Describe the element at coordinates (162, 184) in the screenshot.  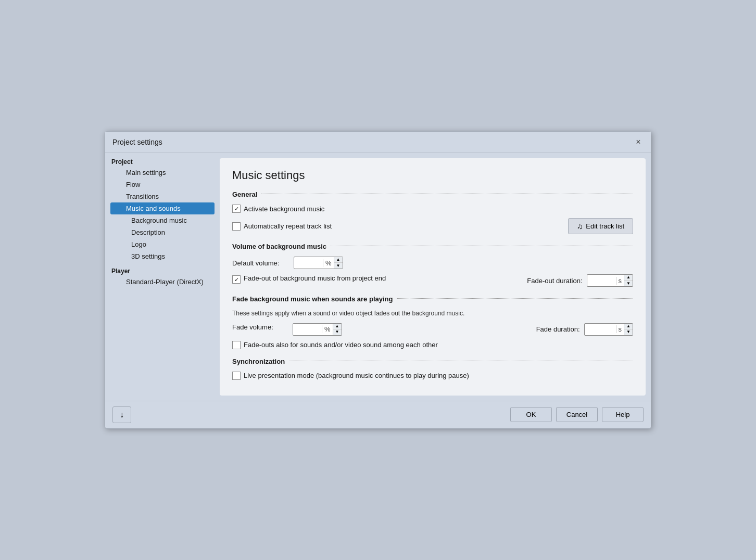
I see `sidebar-item-flow: Flow` at that location.